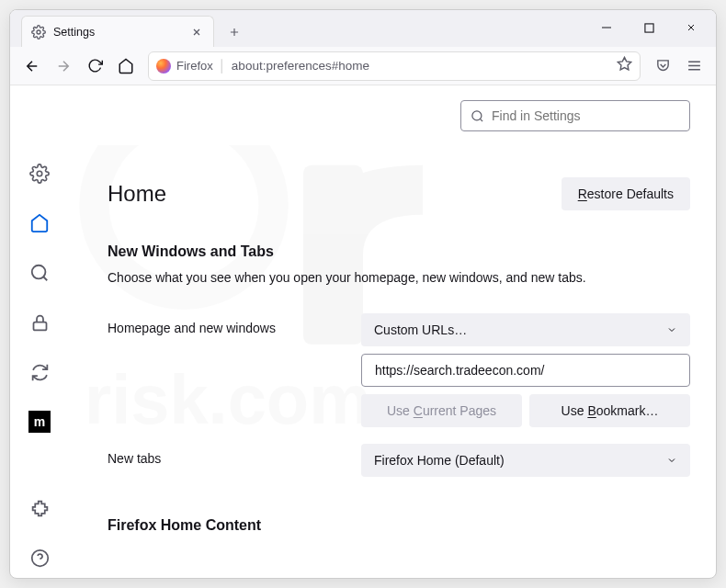  What do you see at coordinates (40, 332) in the screenshot?
I see `sidebar: m` at bounding box center [40, 332].